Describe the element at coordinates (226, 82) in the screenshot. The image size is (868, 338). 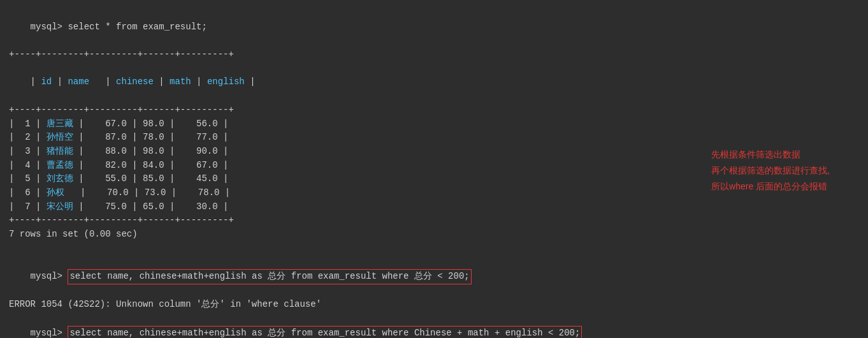
I see `col-english: english` at that location.